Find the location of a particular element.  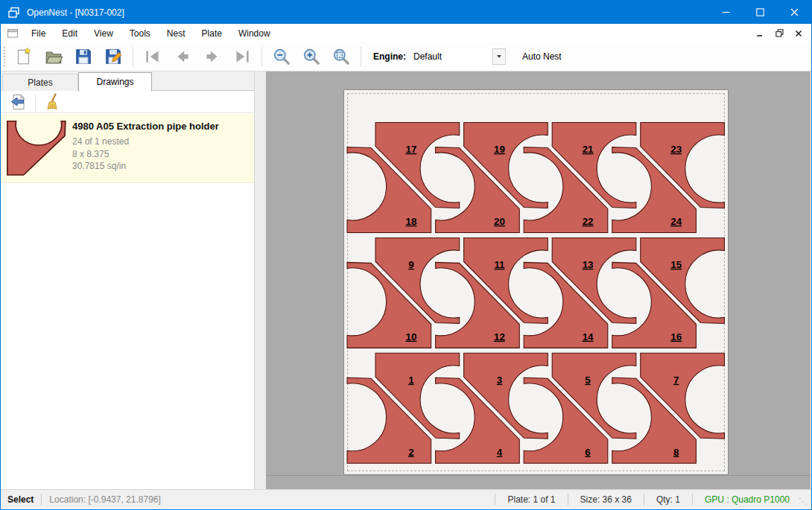

minimize-icon is located at coordinates (726, 12).